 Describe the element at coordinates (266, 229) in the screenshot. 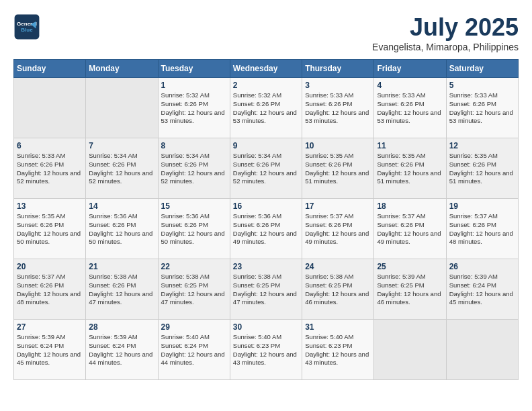

I see `calendar-cell: 16Sunrise: 5:36 AM Sunset: 6:26 PM Dayli…` at that location.